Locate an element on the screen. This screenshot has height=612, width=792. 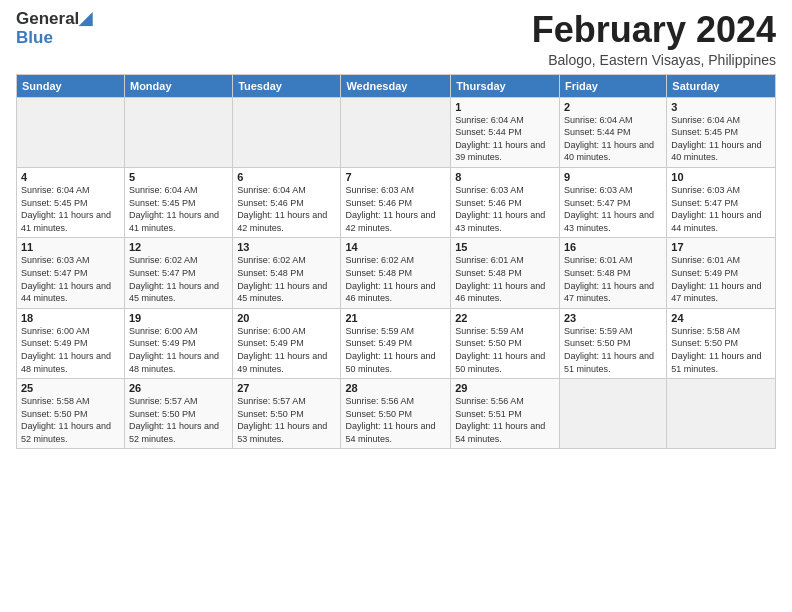
week-row-2: 11Sunrise: 6:03 AM Sunset: 5:47 PM Dayli… is located at coordinates (396, 273).